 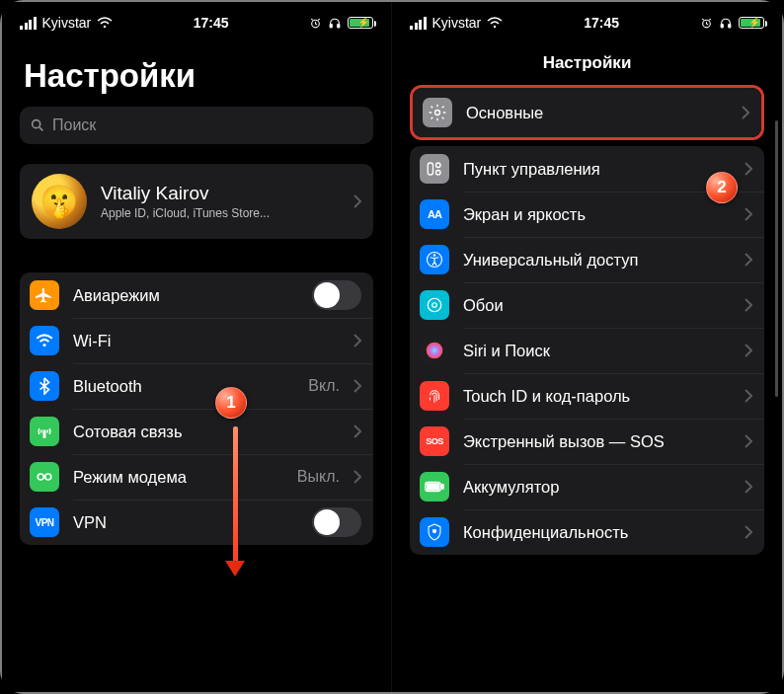 What do you see at coordinates (776, 259) in the screenshot?
I see `scrollbar` at bounding box center [776, 259].